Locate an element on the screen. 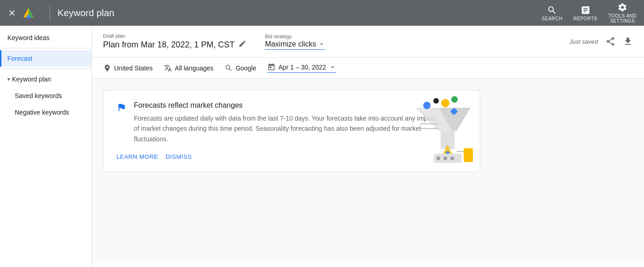 The image size is (644, 267). download-button is located at coordinates (628, 41).